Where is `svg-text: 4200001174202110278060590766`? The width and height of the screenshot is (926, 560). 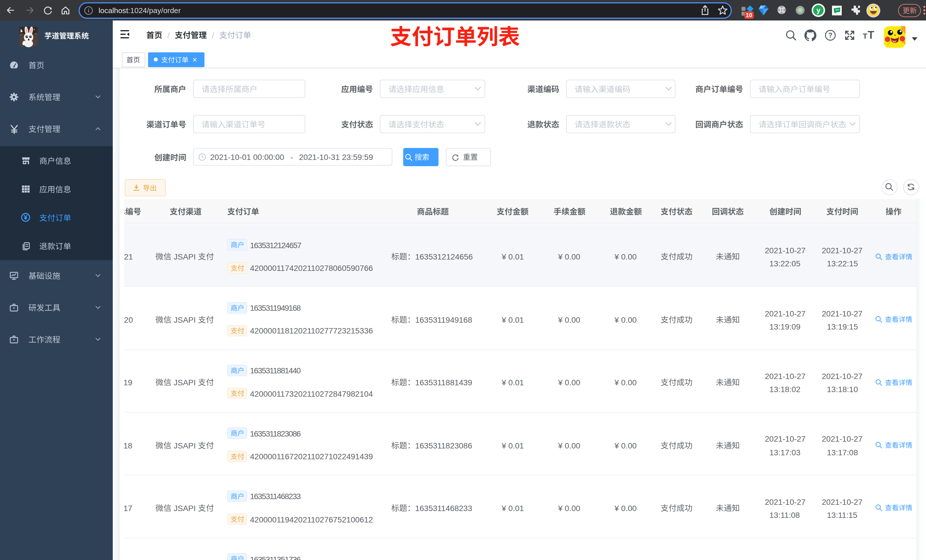 svg-text: 4200001174202110278060590766 is located at coordinates (312, 268).